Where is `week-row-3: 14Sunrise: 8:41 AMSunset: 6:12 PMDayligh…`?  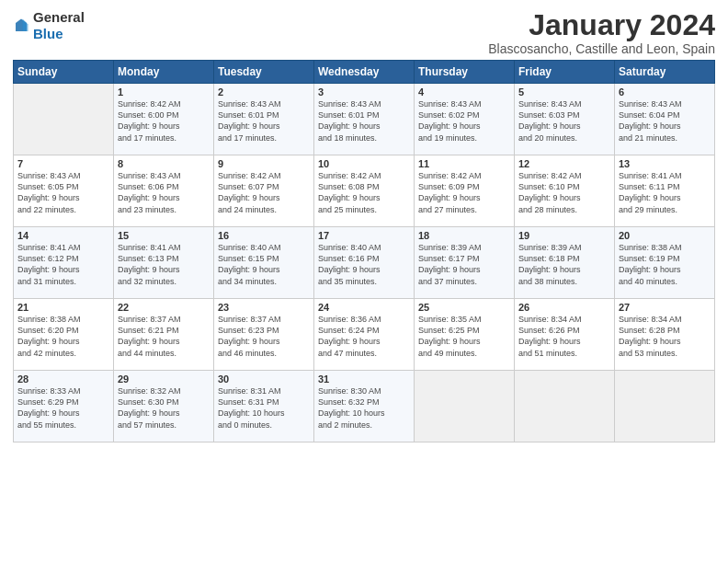
week-row-3: 14Sunrise: 8:41 AMSunset: 6:12 PMDayligh… is located at coordinates (364, 263).